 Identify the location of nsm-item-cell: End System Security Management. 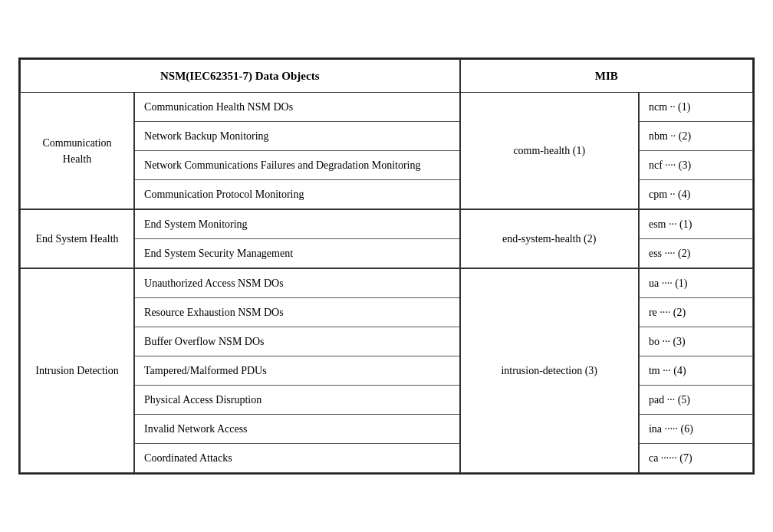
(297, 255).